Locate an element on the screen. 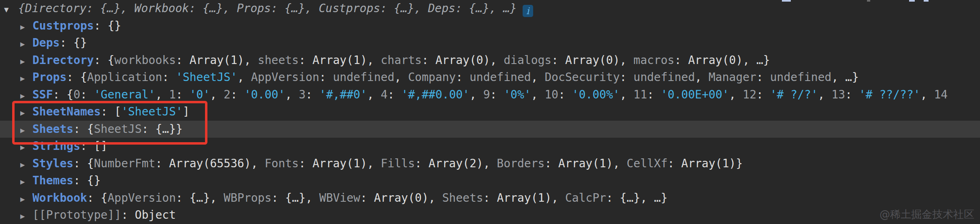 This screenshot has height=224, width=980. tree-row-sheets: ▶Sheets: {SheetJS: {…}} is located at coordinates (490, 130).